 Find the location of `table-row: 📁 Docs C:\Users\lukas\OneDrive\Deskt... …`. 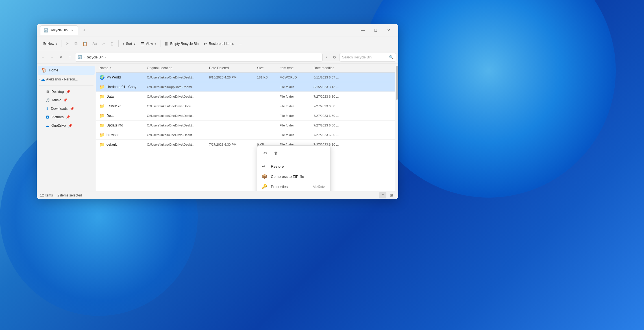

table-row: 📁 Docs C:\Users\lukas\OneDrive\Deskt... … is located at coordinates (245, 116).